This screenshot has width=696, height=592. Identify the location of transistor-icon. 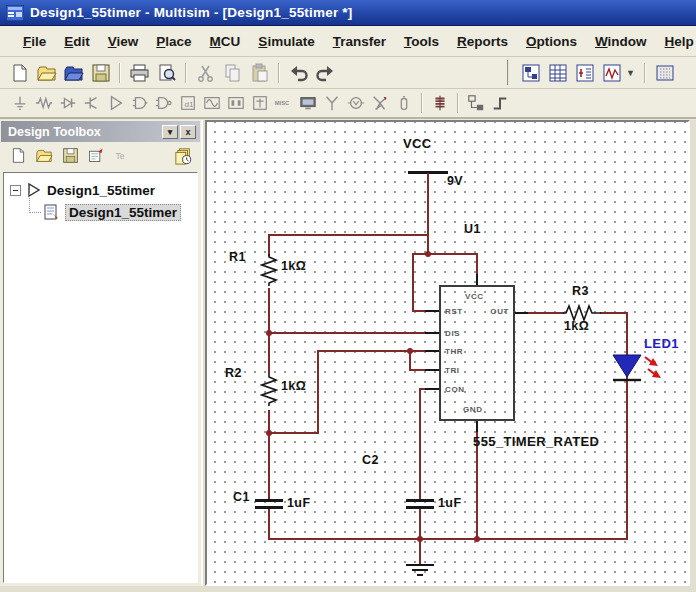
(92, 103).